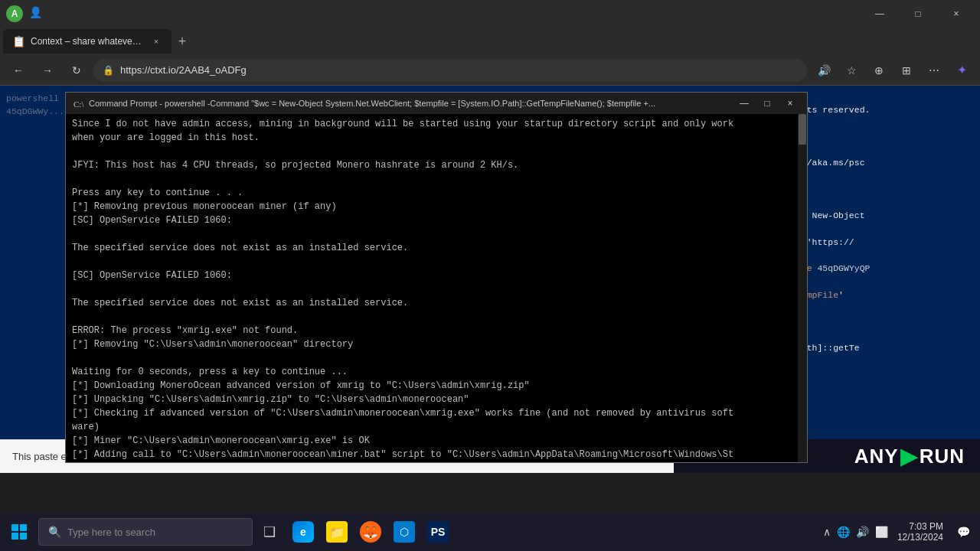 The width and height of the screenshot is (980, 551). I want to click on terminal-icon: PS, so click(438, 532).